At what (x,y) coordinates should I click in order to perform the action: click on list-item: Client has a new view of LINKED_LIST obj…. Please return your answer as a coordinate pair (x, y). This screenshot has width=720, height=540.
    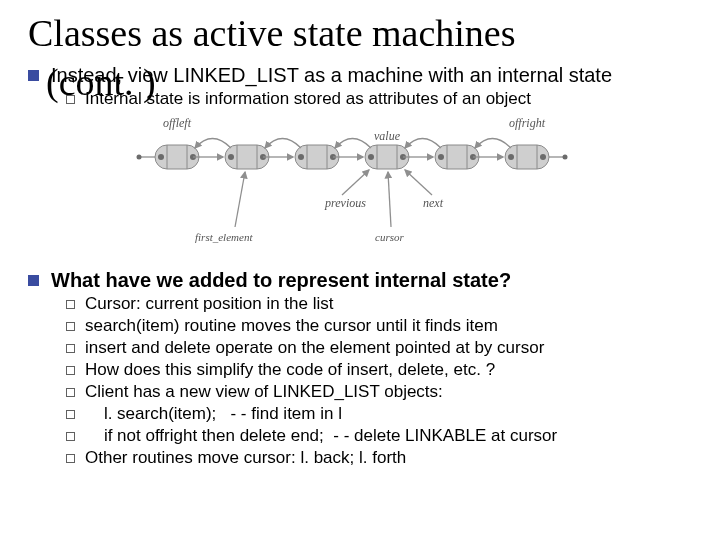
    Looking at the image, I should click on (379, 392).